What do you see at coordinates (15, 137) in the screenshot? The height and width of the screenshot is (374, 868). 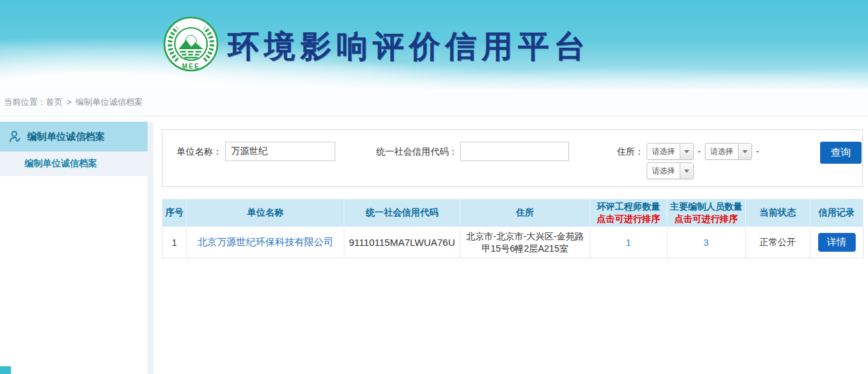 I see `user-check-icon` at bounding box center [15, 137].